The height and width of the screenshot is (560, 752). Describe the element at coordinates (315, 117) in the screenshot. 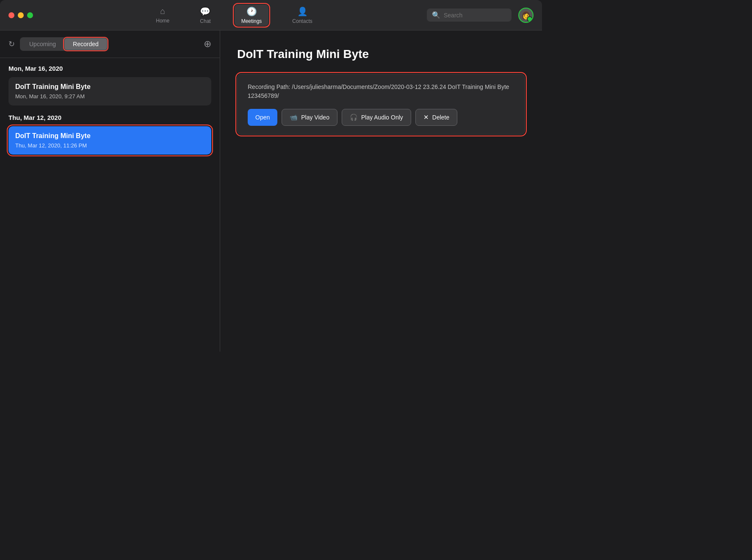

I see `play-video-label: Play Video` at that location.